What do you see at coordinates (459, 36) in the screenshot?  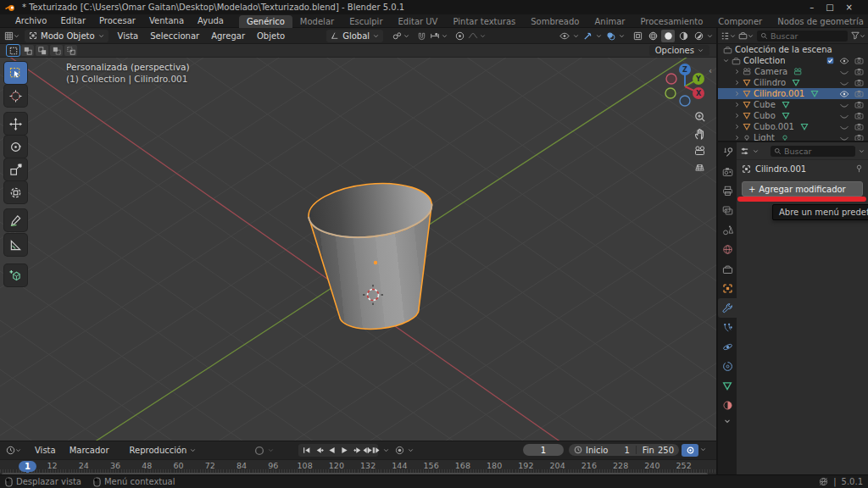 I see `proportional-editing-icon` at bounding box center [459, 36].